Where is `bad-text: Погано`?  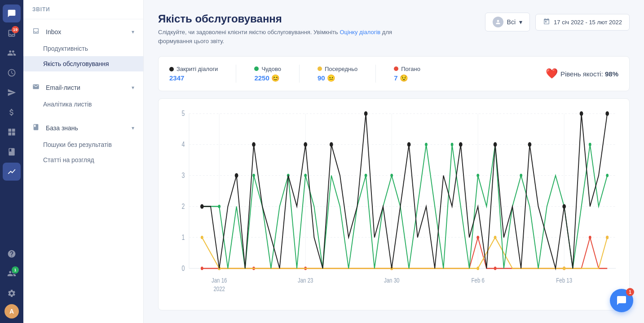
bad-text: Погано is located at coordinates (410, 69).